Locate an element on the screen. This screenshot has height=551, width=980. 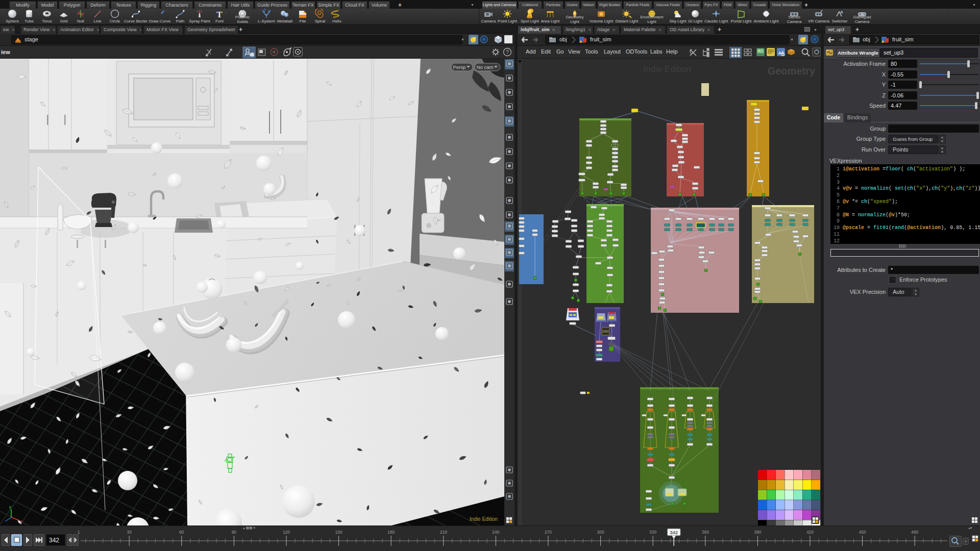
svg-text: 1 is located at coordinates (79, 532).